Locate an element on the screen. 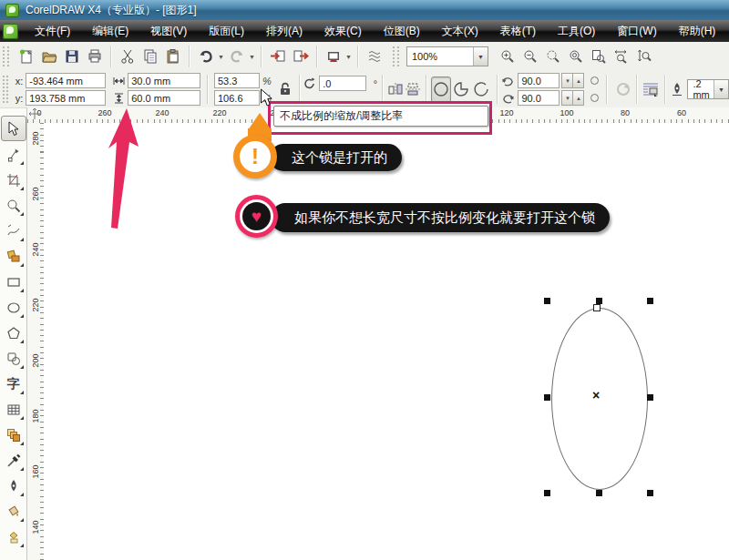 The height and width of the screenshot is (560, 729). menu-tools: 工具(O) is located at coordinates (576, 31).